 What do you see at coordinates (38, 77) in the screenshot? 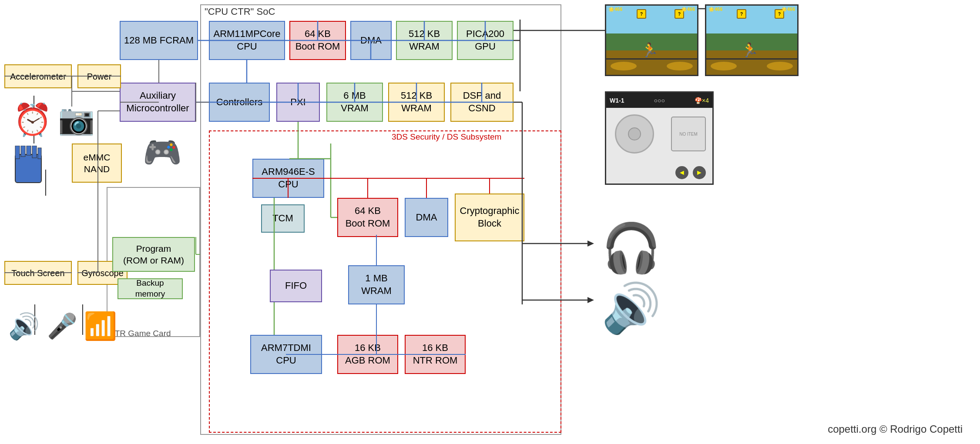
I see `accelerometer-box: Accelerometer` at bounding box center [38, 77].